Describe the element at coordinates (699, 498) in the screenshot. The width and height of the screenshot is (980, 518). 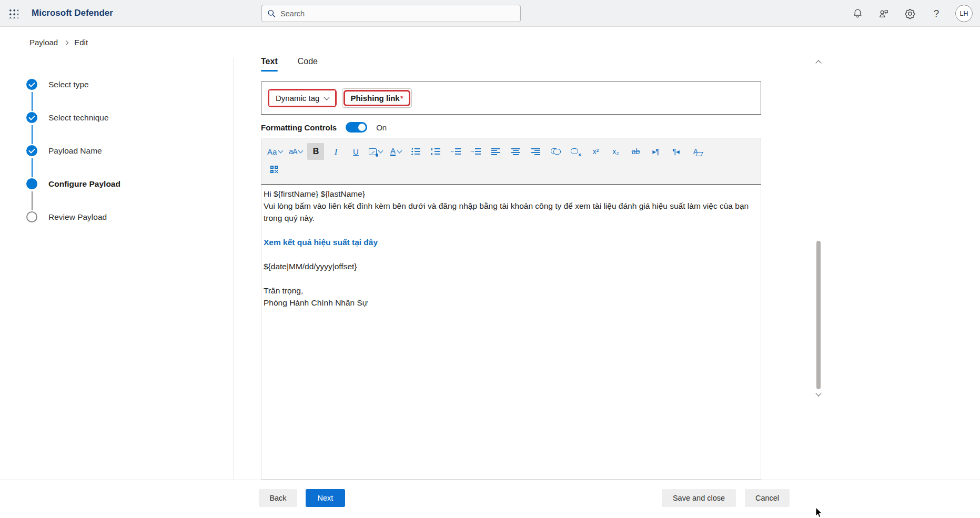
I see `save-and-close-button: Save and close` at that location.